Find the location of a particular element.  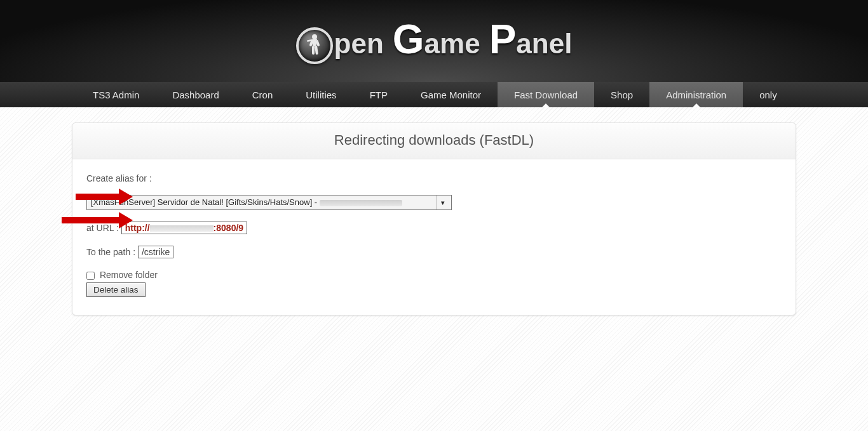

remove-folder-label: Remove folder is located at coordinates (128, 275).